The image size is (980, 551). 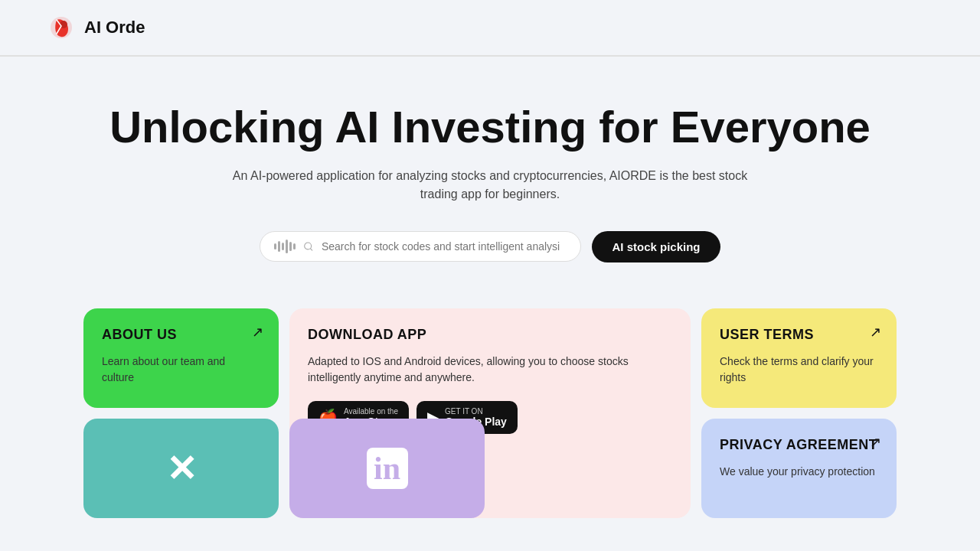 I want to click on search-input, so click(x=444, y=246).